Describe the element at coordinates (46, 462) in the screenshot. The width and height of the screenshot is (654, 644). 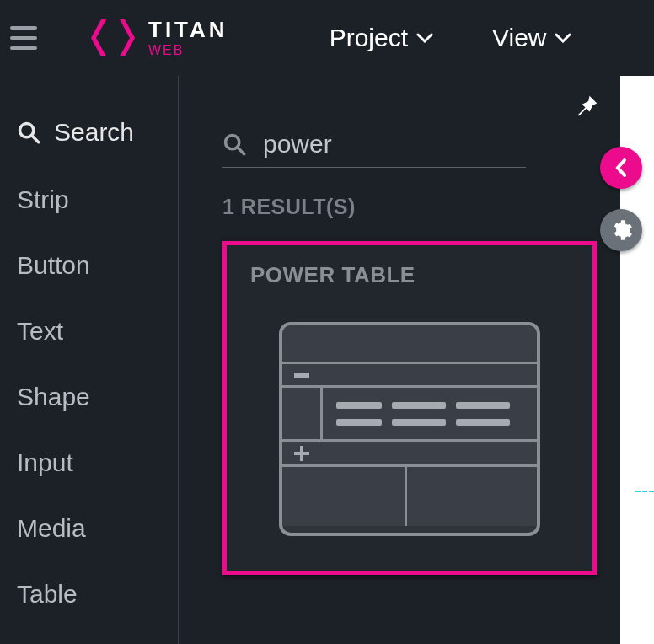
I see `sidebar-item-label: Input` at that location.